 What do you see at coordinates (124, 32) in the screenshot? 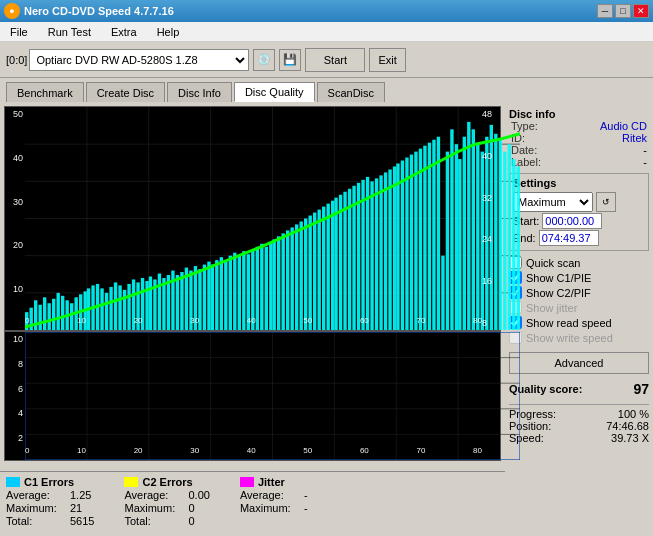
I see `menu-extra: Extra` at bounding box center [124, 32].